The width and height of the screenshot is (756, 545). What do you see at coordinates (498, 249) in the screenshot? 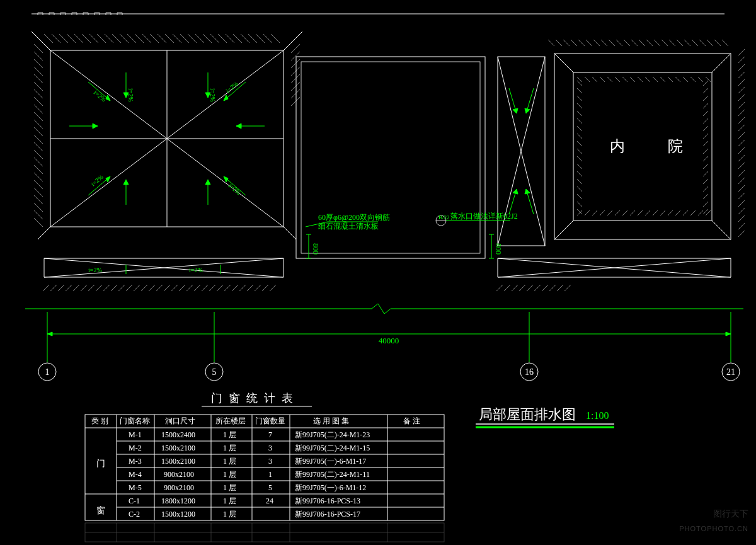
I see `dim-800-b: 800` at bounding box center [498, 249].